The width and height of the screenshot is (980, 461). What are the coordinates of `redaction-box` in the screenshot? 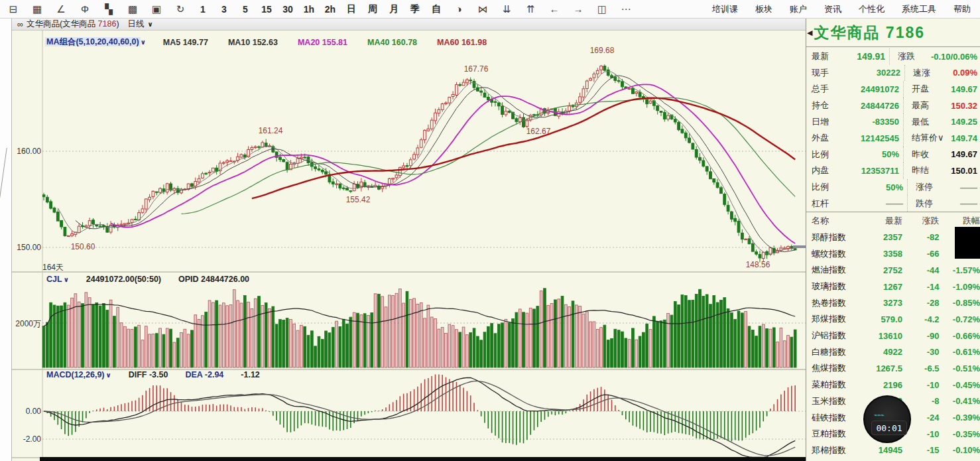 It's located at (967, 243).